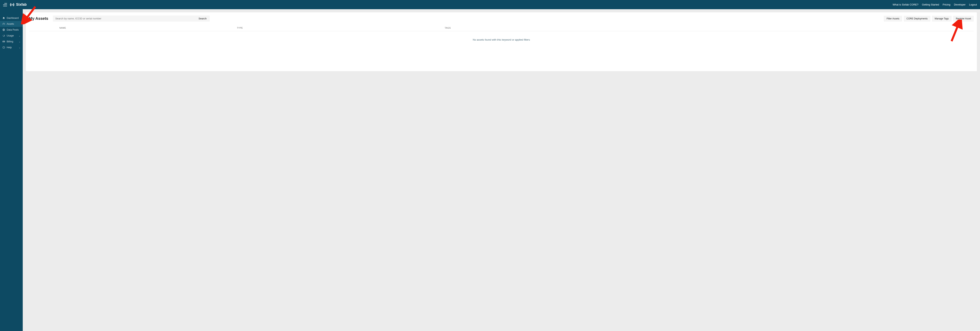  I want to click on sidebar-item-assets: Assets, so click(11, 24).